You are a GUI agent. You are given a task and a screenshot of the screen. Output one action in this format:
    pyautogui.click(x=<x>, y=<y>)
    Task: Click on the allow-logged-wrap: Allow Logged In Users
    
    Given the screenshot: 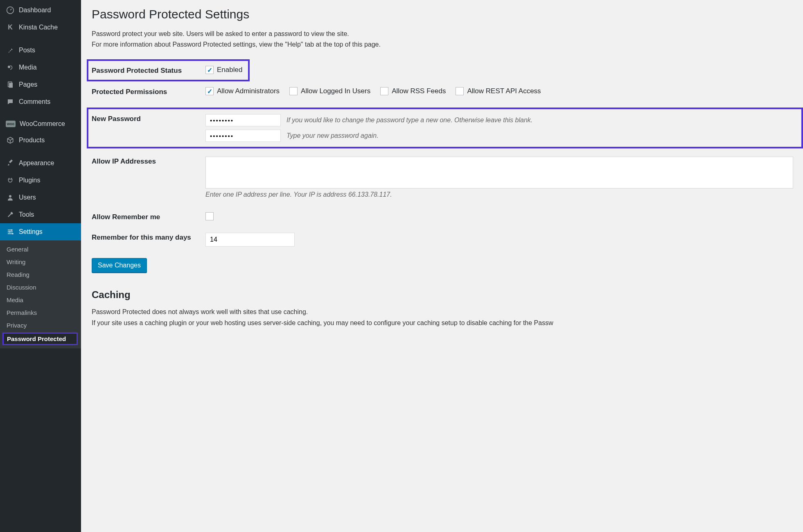 What is the action you would take?
    pyautogui.click(x=330, y=91)
    